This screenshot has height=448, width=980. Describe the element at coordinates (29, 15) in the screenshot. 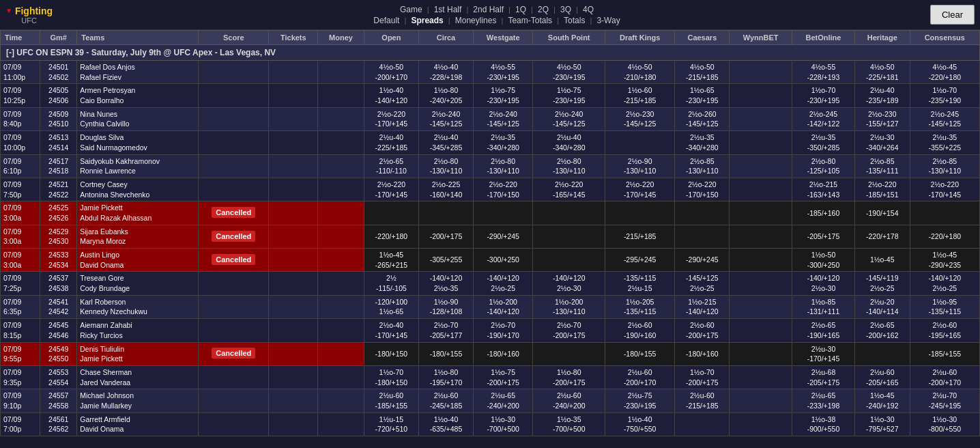

I see `sport-selector: ▼ Fighting UFC` at that location.